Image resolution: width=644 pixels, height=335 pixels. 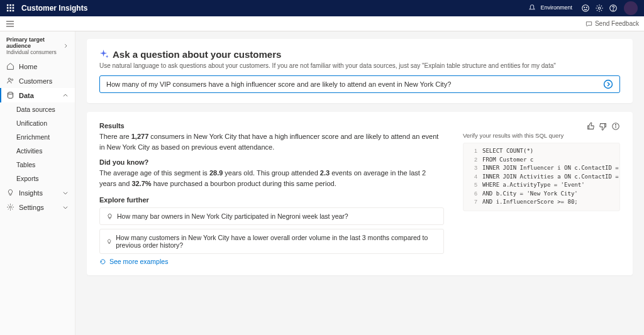 What do you see at coordinates (38, 151) in the screenshot?
I see `sidebar-item-activities: Activities` at bounding box center [38, 151].